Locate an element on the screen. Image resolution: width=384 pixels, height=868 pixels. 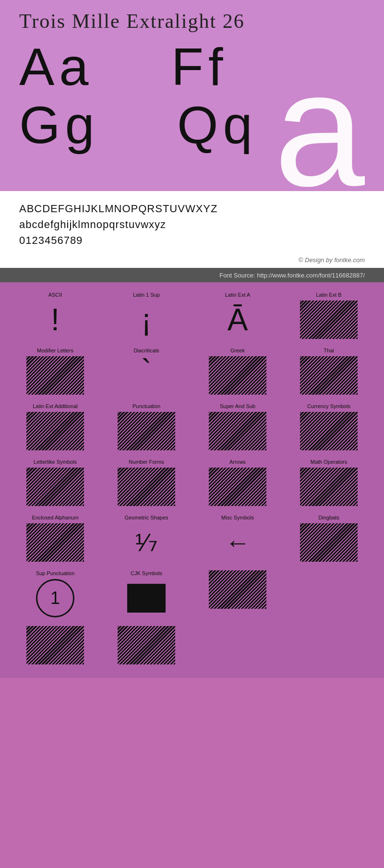
charmap-cell: Math Operators is located at coordinates (329, 482).